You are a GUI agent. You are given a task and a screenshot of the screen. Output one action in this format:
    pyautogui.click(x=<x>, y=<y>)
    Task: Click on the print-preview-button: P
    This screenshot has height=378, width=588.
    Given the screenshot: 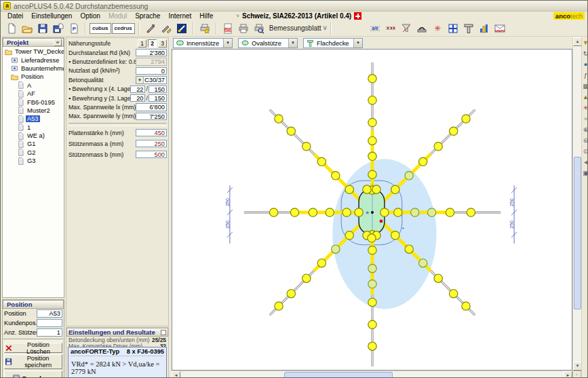 What is the action you would take?
    pyautogui.click(x=74, y=29)
    